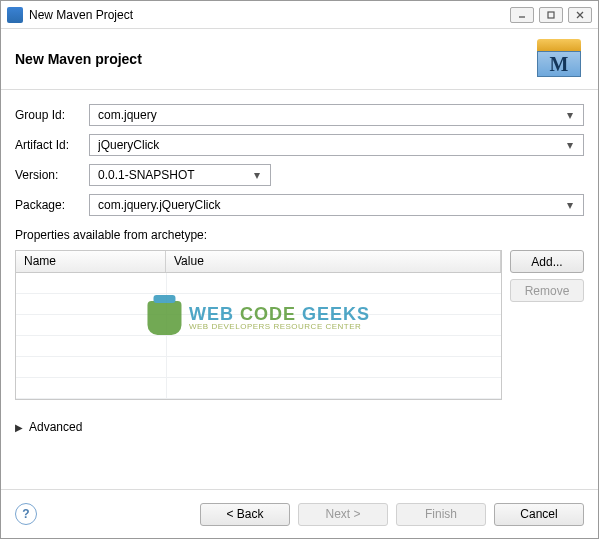  What do you see at coordinates (559, 59) in the screenshot?
I see `maven-icon: M` at bounding box center [559, 59].